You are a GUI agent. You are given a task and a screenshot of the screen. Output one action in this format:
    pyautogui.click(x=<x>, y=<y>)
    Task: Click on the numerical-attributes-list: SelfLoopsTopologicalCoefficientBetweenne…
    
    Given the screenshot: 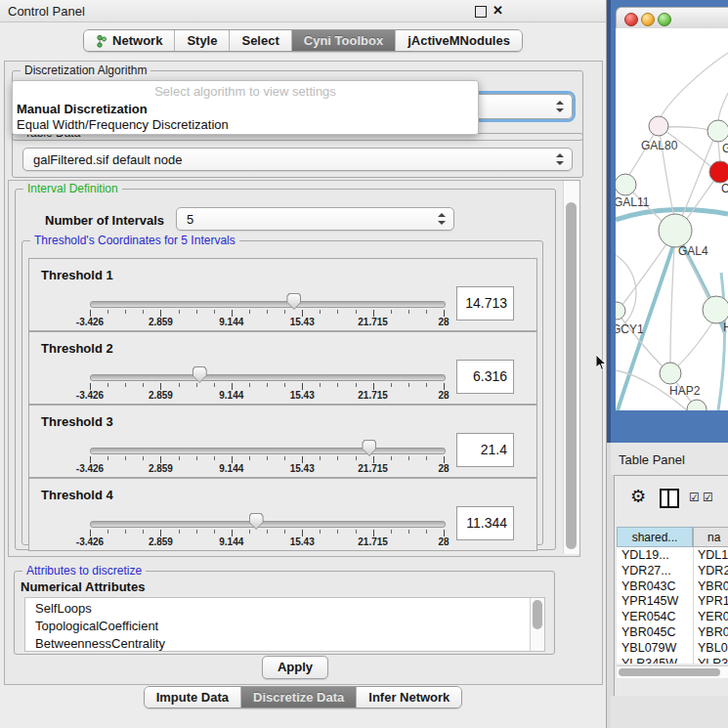 What is the action you would take?
    pyautogui.click(x=285, y=624)
    